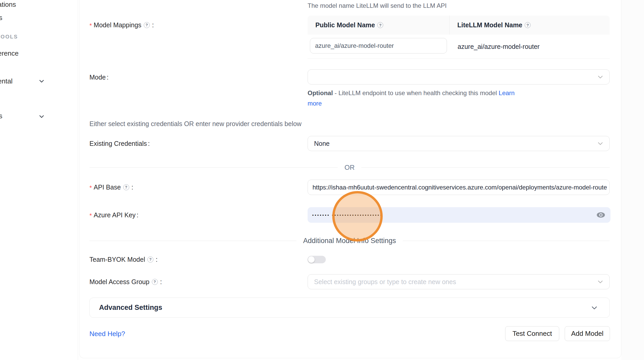 This screenshot has width=644, height=360. Describe the element at coordinates (311, 259) in the screenshot. I see `toggle-knob` at that location.